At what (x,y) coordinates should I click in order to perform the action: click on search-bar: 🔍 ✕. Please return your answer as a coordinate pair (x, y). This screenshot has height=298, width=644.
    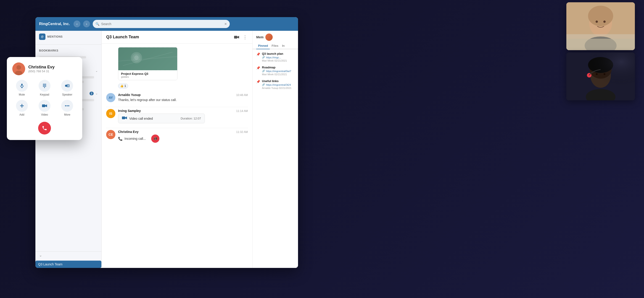
    Looking at the image, I should click on (161, 24).